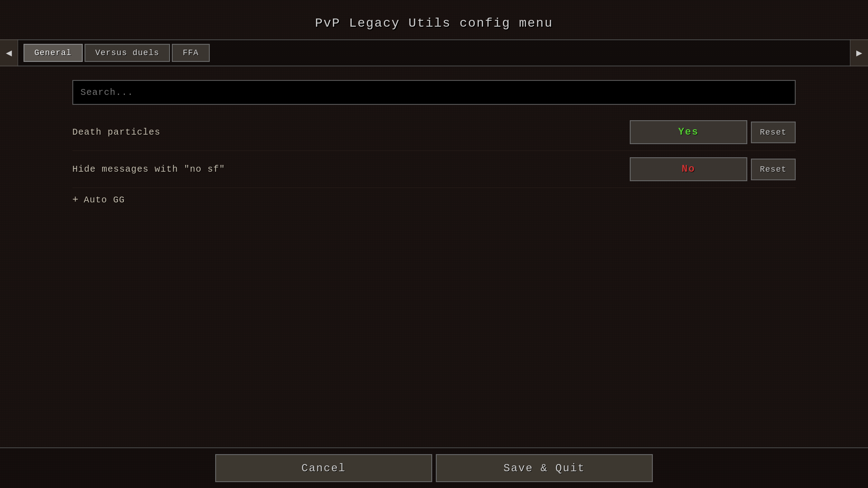 The width and height of the screenshot is (868, 488). Describe the element at coordinates (773, 169) in the screenshot. I see `reset-hide-messages: Reset` at that location.